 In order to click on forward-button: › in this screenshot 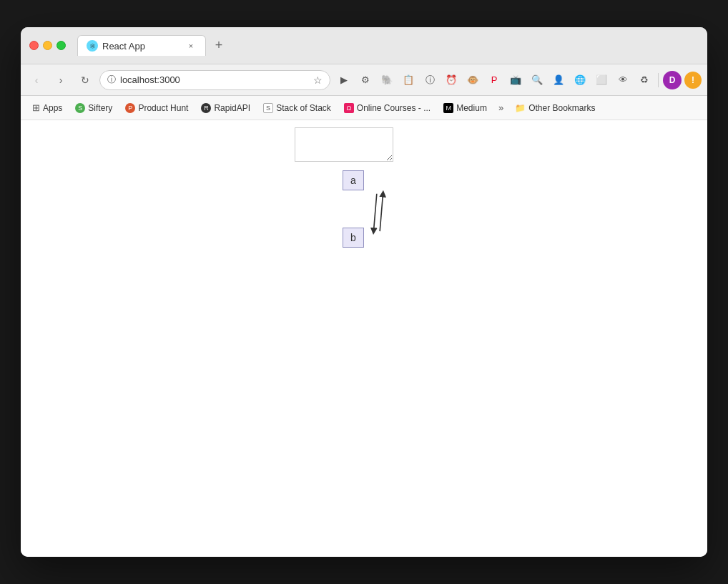, I will do `click(61, 80)`.